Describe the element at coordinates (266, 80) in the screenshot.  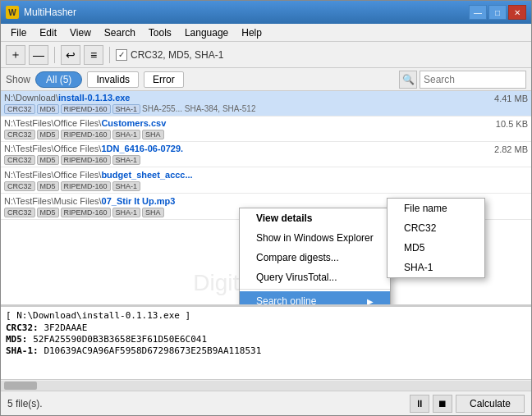
I see `filter-bar: Show All (5) Invalids Error 🔍` at that location.